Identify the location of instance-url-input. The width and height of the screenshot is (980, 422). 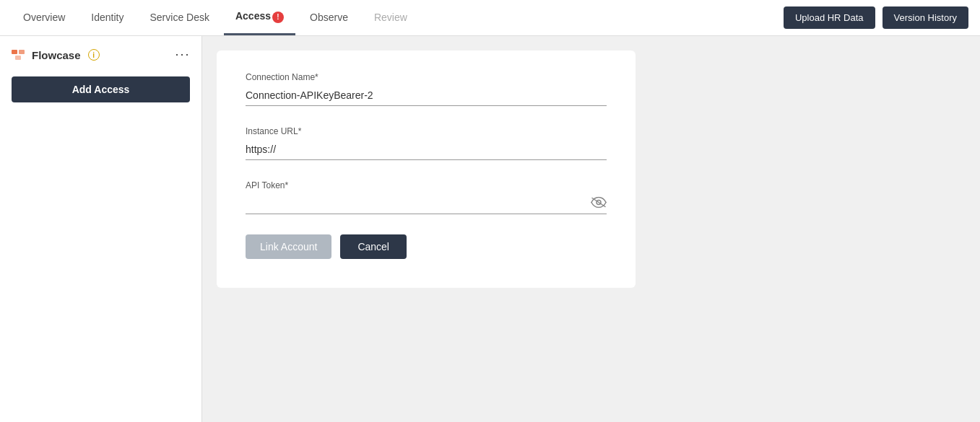
(426, 150).